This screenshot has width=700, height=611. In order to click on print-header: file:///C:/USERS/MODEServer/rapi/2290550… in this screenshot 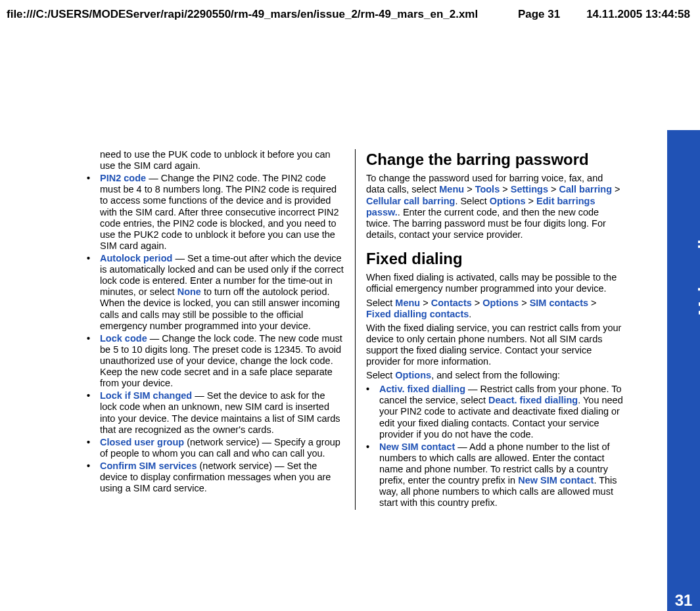, I will do `click(350, 13)`.